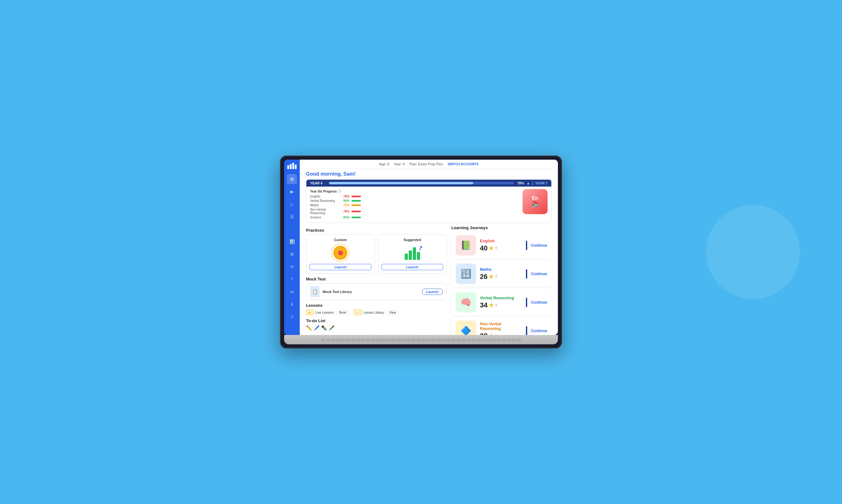 The image size is (842, 504). I want to click on age-label: Age: 9, so click(384, 164).